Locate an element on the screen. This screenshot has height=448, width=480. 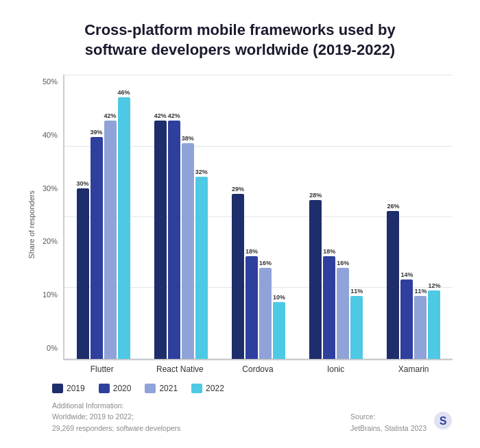
bar-wrap: 14% is located at coordinates (407, 216).